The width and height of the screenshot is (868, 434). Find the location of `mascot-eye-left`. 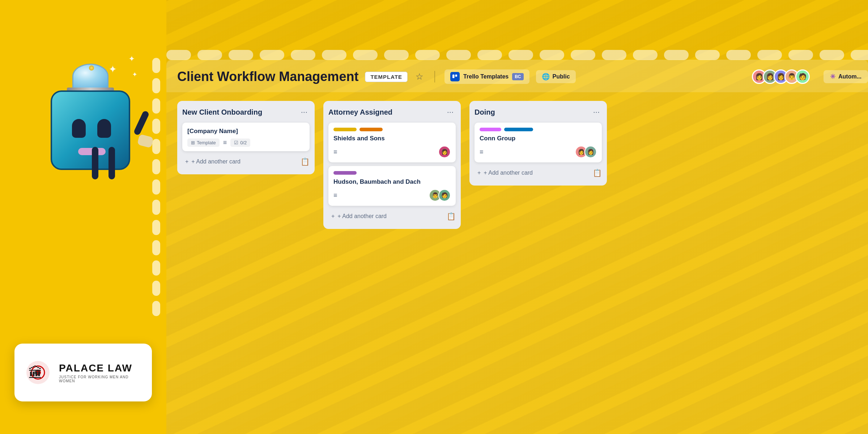

mascot-eye-left is located at coordinates (79, 128).